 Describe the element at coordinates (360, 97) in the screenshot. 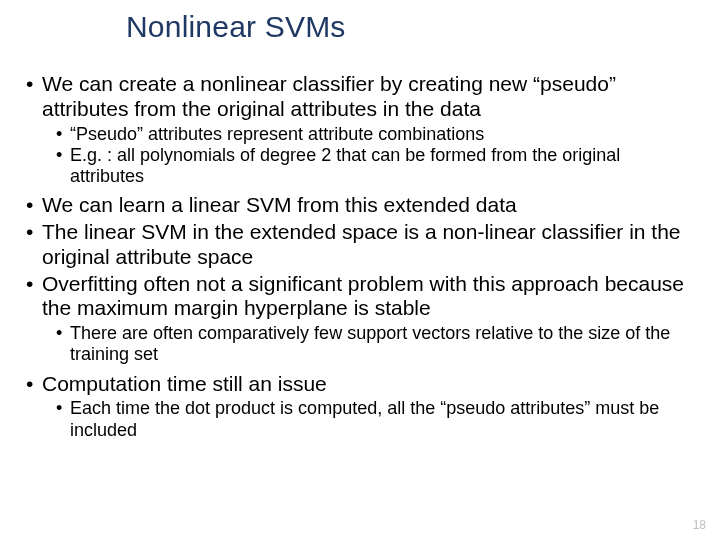

I see `bullet-item: We can create a nonlinear classifier by …` at that location.